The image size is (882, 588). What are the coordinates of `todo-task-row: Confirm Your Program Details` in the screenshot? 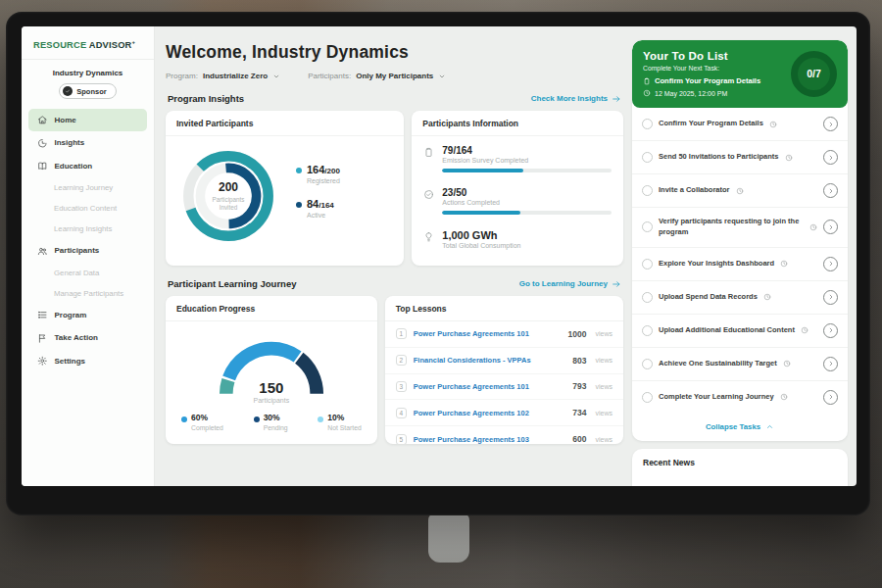 It's located at (740, 124).